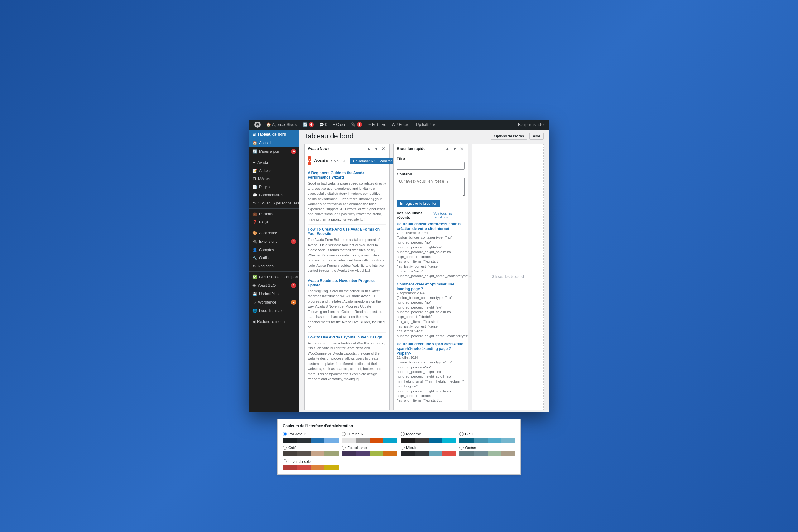  I want to click on edit-live-item: ✏ Edit Live, so click(377, 125).